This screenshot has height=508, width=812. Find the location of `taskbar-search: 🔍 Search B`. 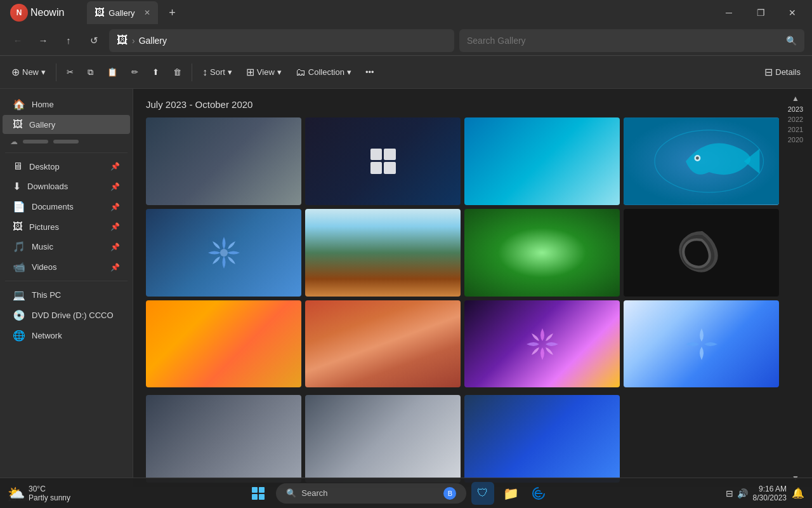

taskbar-search: 🔍 Search B is located at coordinates (371, 493).